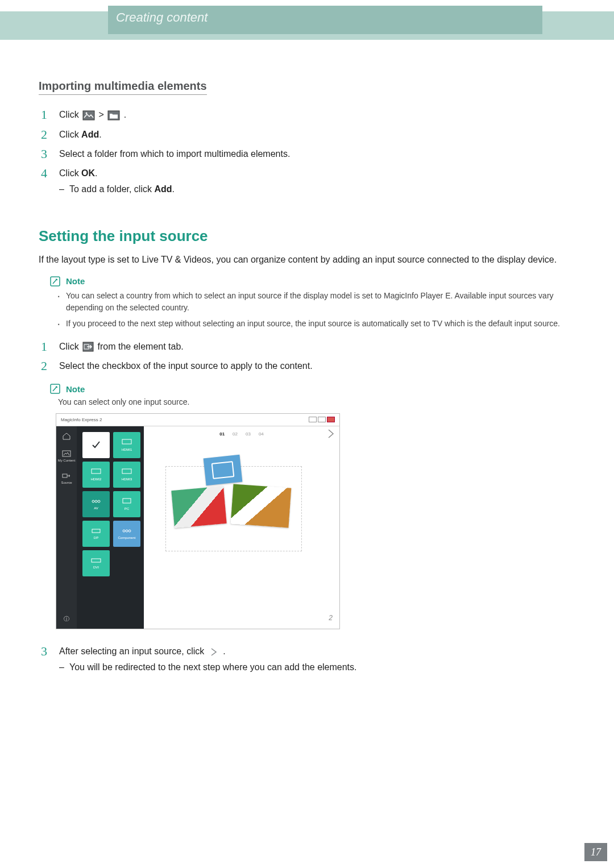 This screenshot has width=614, height=868. I want to click on chevron-right-icon, so click(214, 652).